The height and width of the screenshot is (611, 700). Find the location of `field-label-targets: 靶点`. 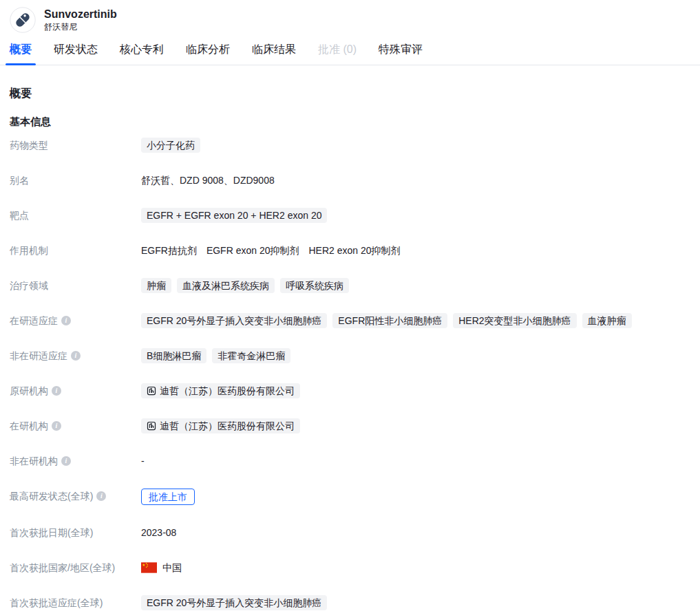

field-label-targets: 靶点 is located at coordinates (76, 215).